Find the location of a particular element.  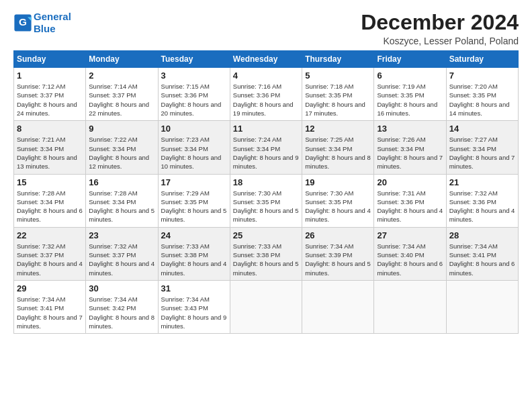

day-number: 2 is located at coordinates (122, 75).